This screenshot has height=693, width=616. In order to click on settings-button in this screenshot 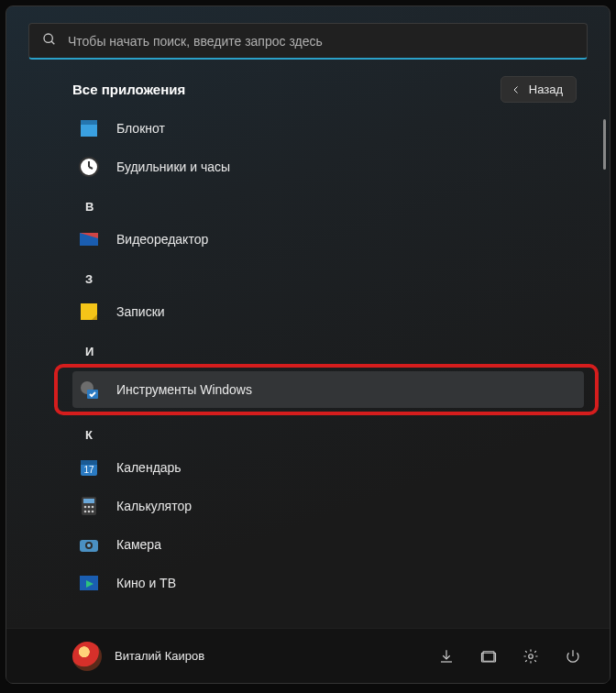, I will do `click(531, 656)`.